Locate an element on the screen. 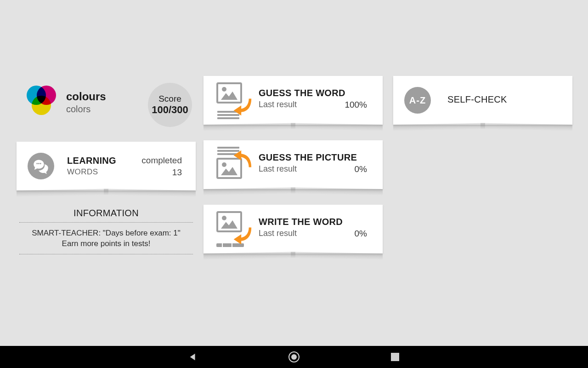 This screenshot has height=368, width=588. colours-icon is located at coordinates (42, 102).